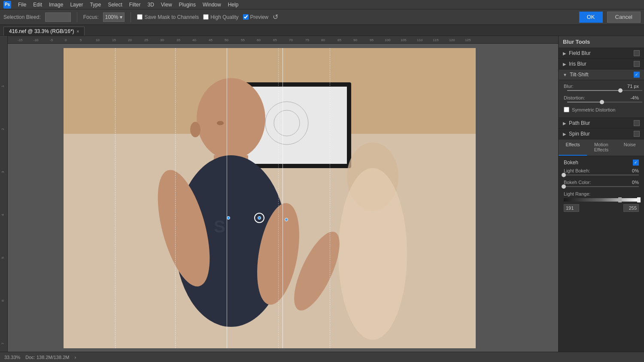  What do you see at coordinates (276, 17) in the screenshot?
I see `reset-button: ↺` at bounding box center [276, 17].